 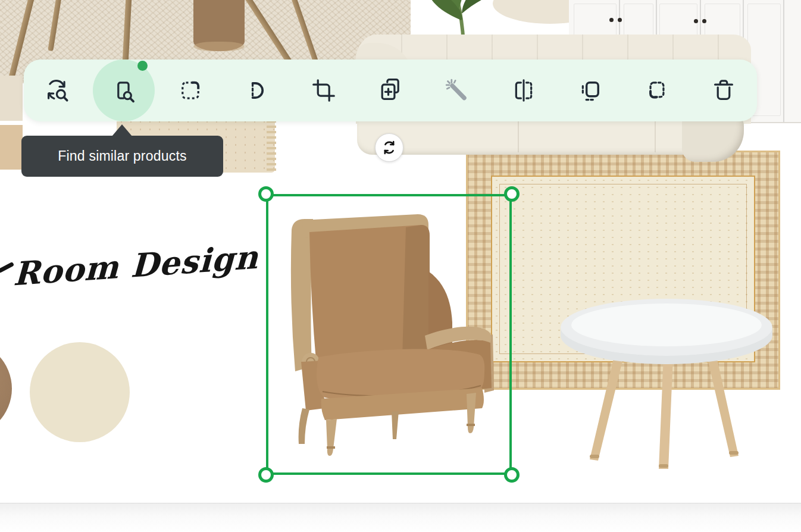 I want to click on duplicate-add-button, so click(x=390, y=90).